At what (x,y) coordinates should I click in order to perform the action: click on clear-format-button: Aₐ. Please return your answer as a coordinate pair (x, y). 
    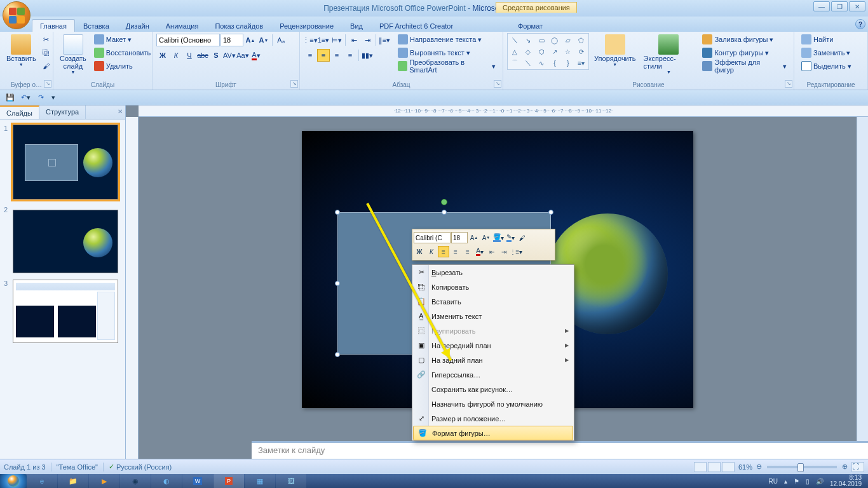
    Looking at the image, I should click on (281, 40).